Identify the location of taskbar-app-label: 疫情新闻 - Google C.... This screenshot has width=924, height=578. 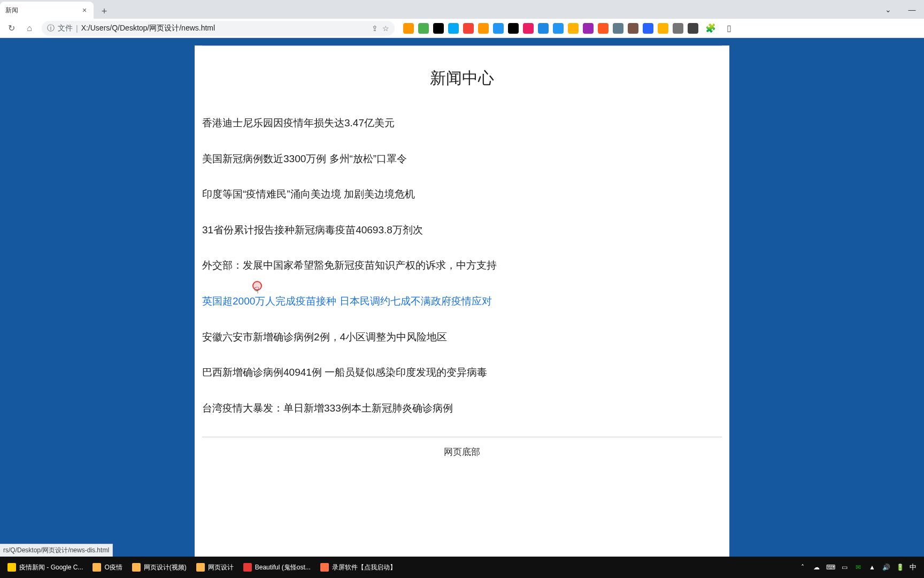
(51, 567).